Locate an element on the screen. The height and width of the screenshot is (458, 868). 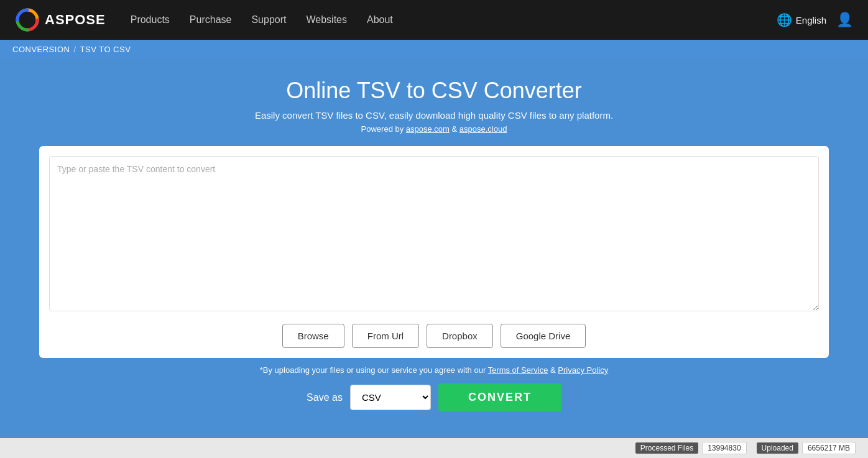
powered-by: Powered by aspose.com & aspose.cloud is located at coordinates (434, 129).